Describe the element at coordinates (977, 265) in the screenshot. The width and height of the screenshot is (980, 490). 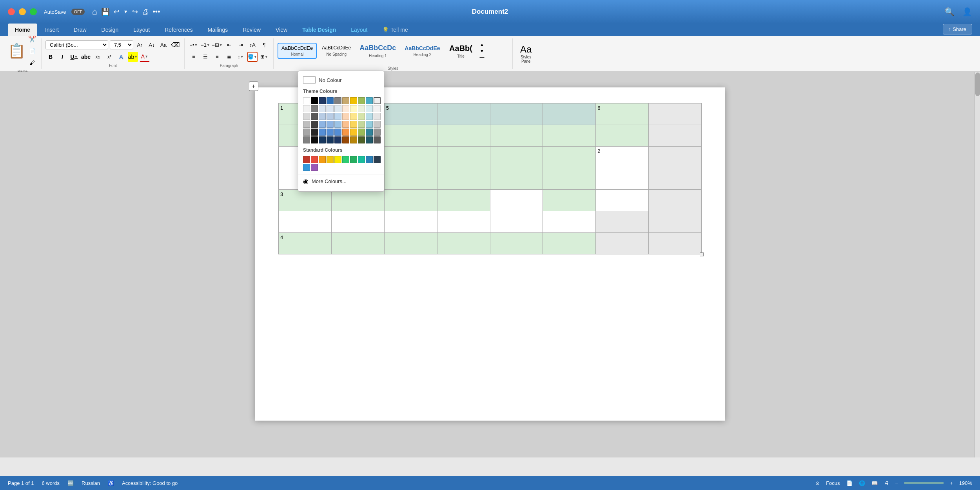
I see `vertical-scrollbar` at that location.